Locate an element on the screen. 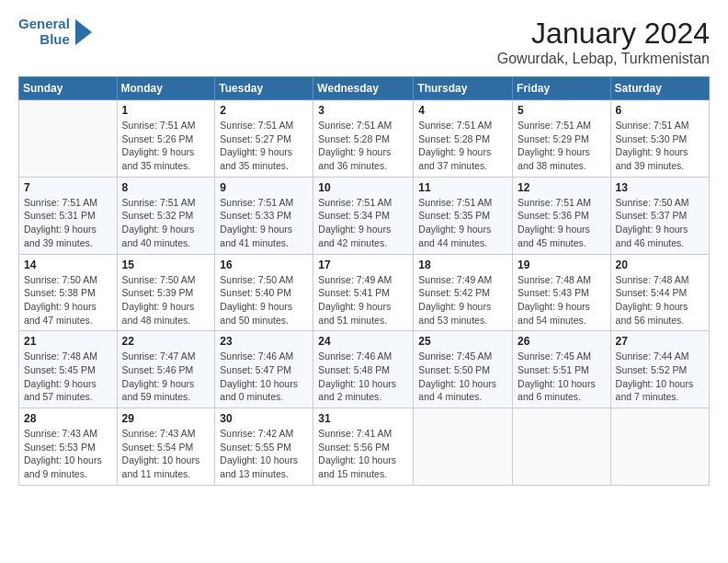  day-number: 26 is located at coordinates (562, 341).